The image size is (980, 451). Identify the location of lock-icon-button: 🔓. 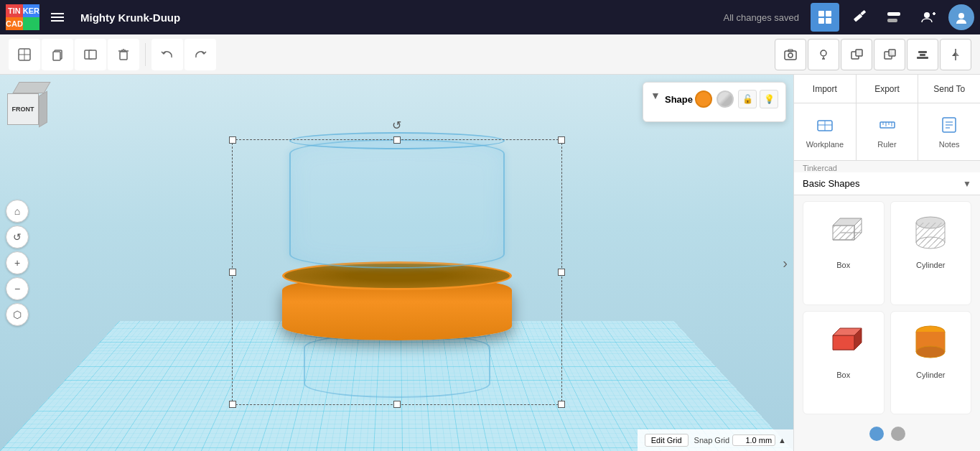
(747, 99).